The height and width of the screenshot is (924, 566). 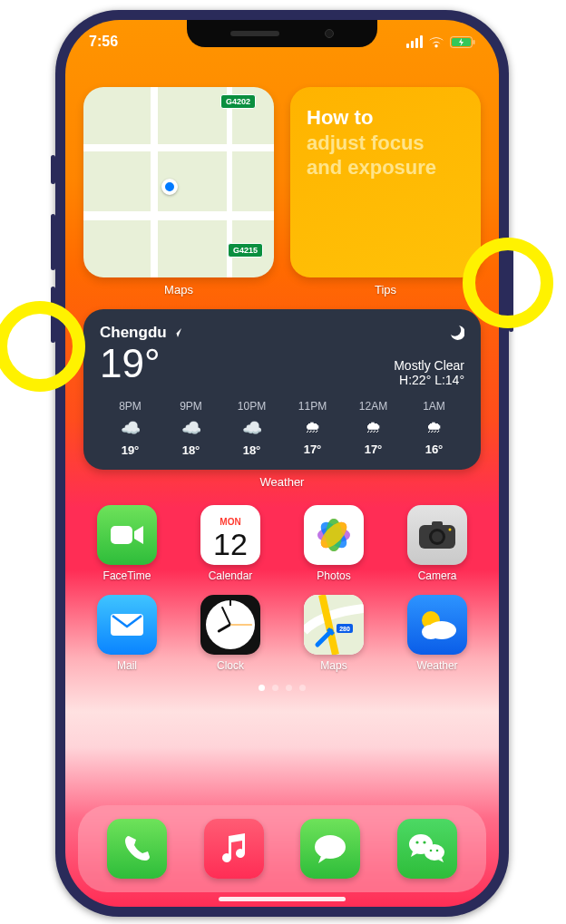 What do you see at coordinates (252, 428) in the screenshot?
I see `weather-hour: 10PM☁️18°` at bounding box center [252, 428].